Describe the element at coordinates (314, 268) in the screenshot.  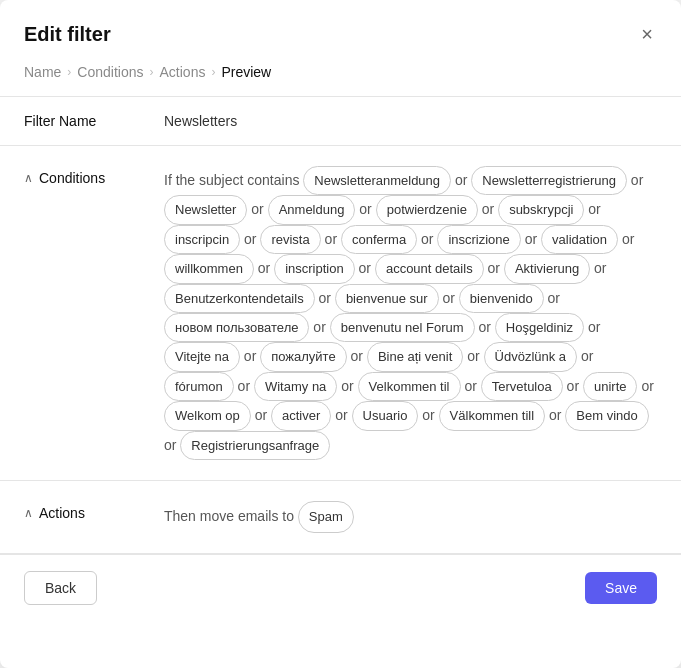
I see `tag-inscription: inscription` at that location.